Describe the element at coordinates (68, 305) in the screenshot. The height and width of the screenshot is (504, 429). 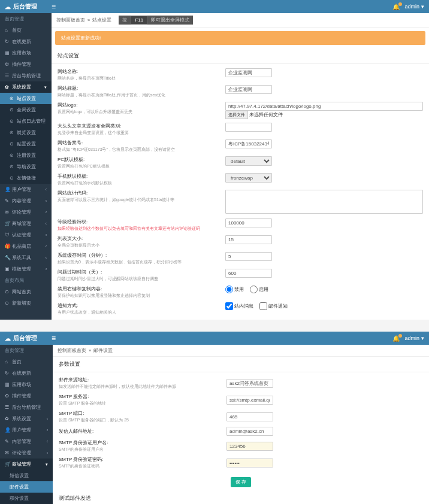
I see `label-notify: 通知方式:` at that location.